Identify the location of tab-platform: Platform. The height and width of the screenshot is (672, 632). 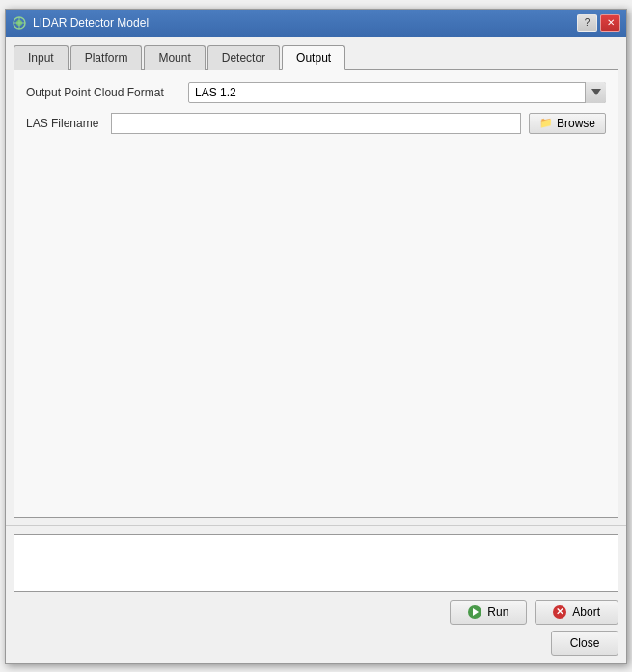
(106, 58).